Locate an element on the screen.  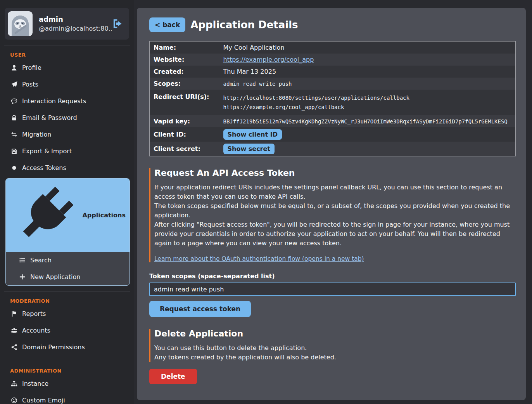
sidebar-item-profile: Profile is located at coordinates (67, 68).